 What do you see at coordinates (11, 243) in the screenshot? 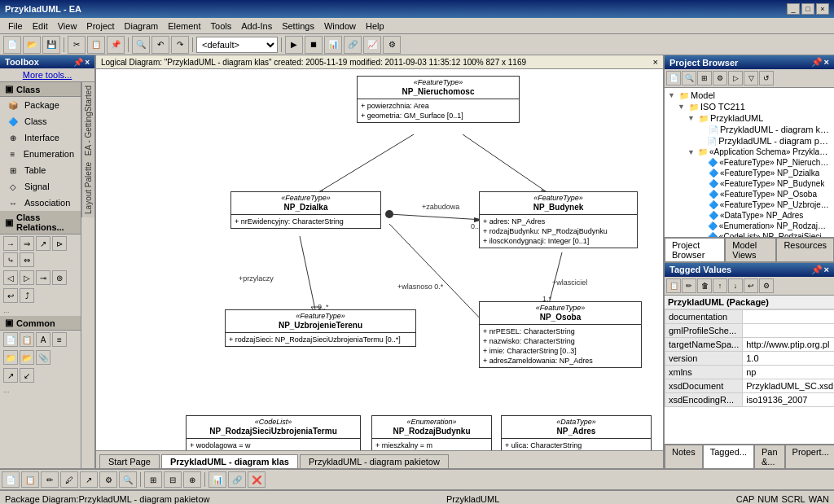
I see `relation-icon-1: →` at bounding box center [11, 243].